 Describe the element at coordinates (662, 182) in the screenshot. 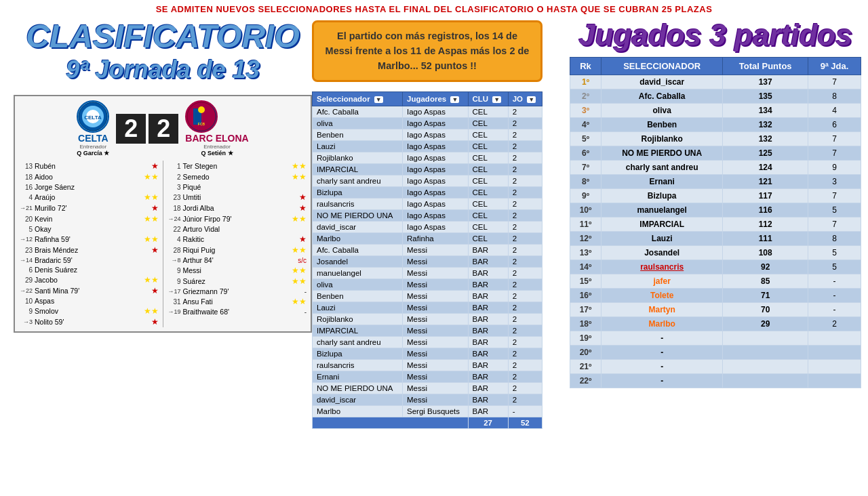

I see `cell-name: Ernani` at that location.